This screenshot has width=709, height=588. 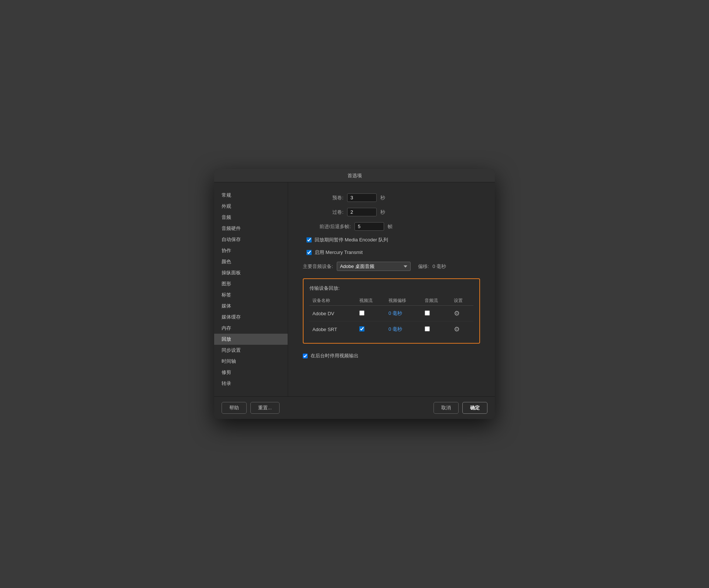 What do you see at coordinates (251, 361) in the screenshot?
I see `sidebar-item-timeline: 时间轴` at bounding box center [251, 361].